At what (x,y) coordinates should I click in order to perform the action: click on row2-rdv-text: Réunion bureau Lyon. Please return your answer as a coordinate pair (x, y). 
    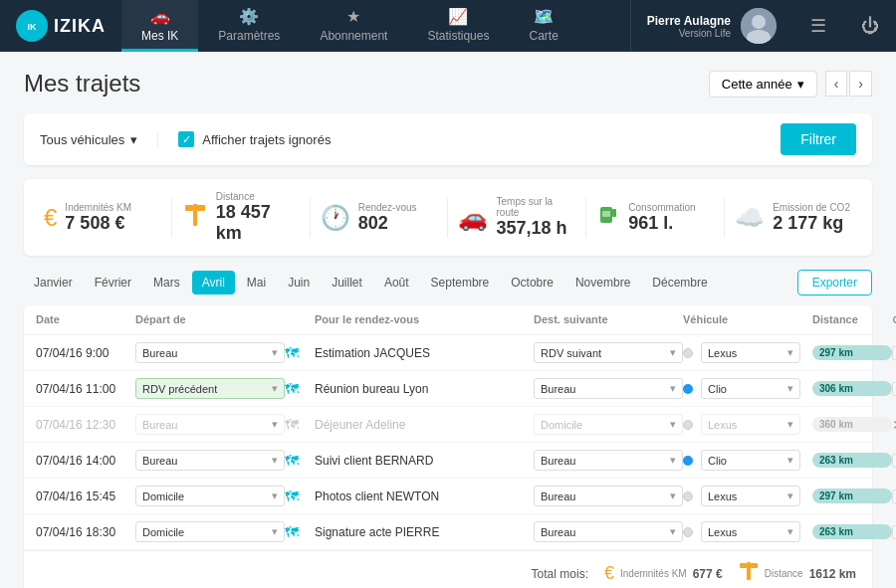
    Looking at the image, I should click on (424, 389).